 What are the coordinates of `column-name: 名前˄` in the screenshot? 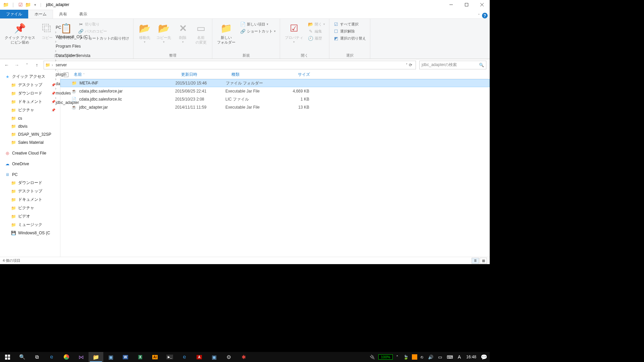 It's located at (125, 74).